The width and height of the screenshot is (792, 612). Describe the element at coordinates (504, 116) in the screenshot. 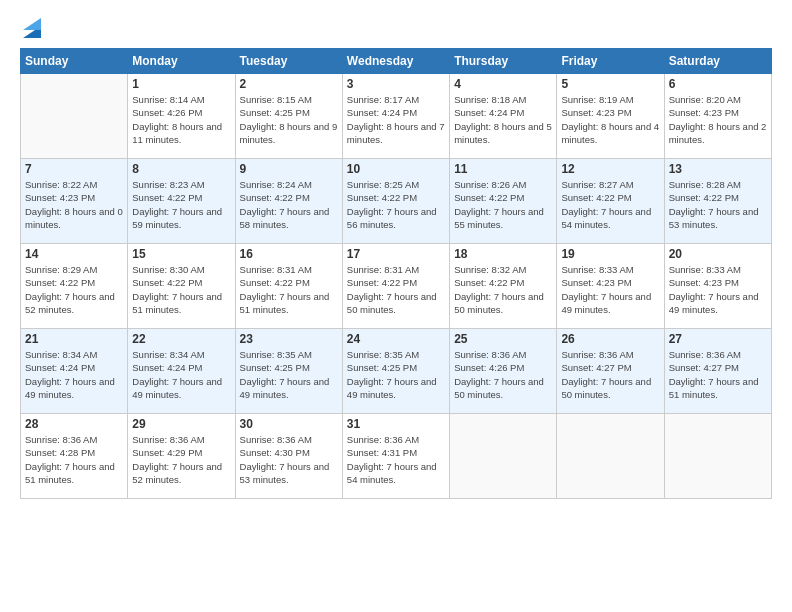

I see `calendar-cell: 4Sunrise: 8:18 AMSunset: 4:24 PMDaylight…` at that location.